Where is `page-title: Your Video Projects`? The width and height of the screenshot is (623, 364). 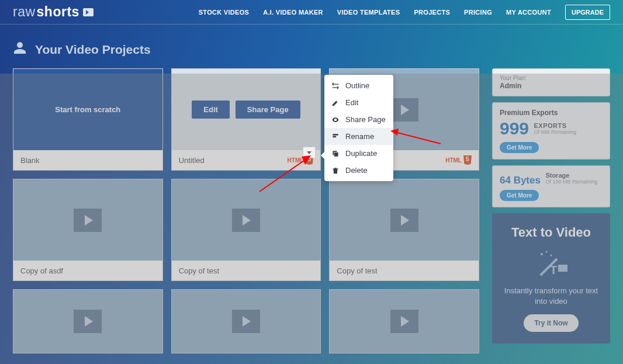 page-title: Your Video Projects is located at coordinates (93, 50).